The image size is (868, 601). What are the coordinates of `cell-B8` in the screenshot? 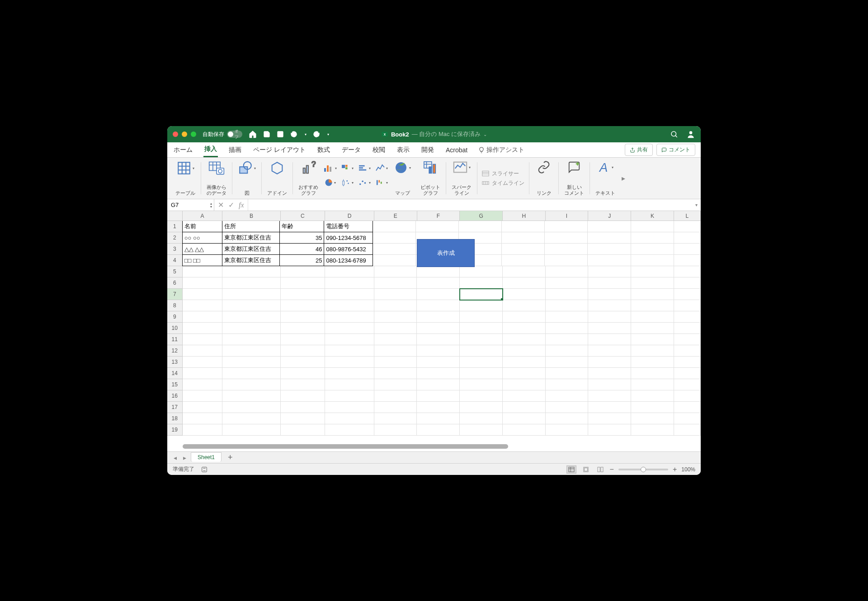 It's located at (251, 305).